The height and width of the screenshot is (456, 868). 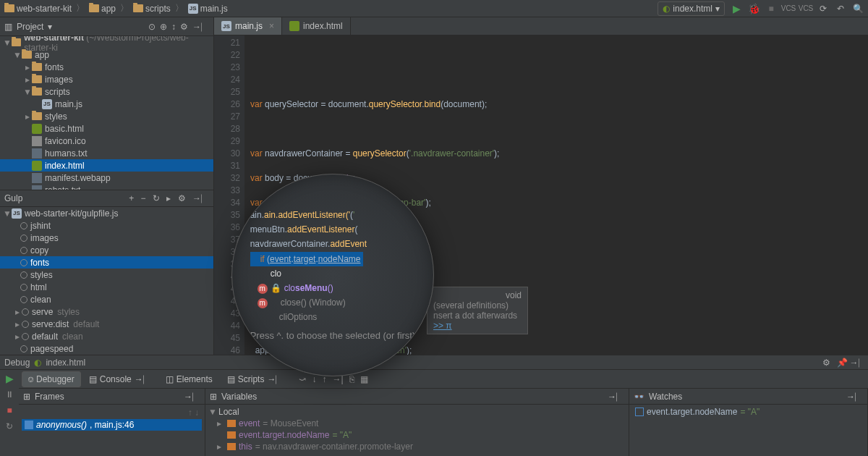 What do you see at coordinates (748, 412) in the screenshot?
I see `watch-row: event.target.nodeName = "A"` at bounding box center [748, 412].